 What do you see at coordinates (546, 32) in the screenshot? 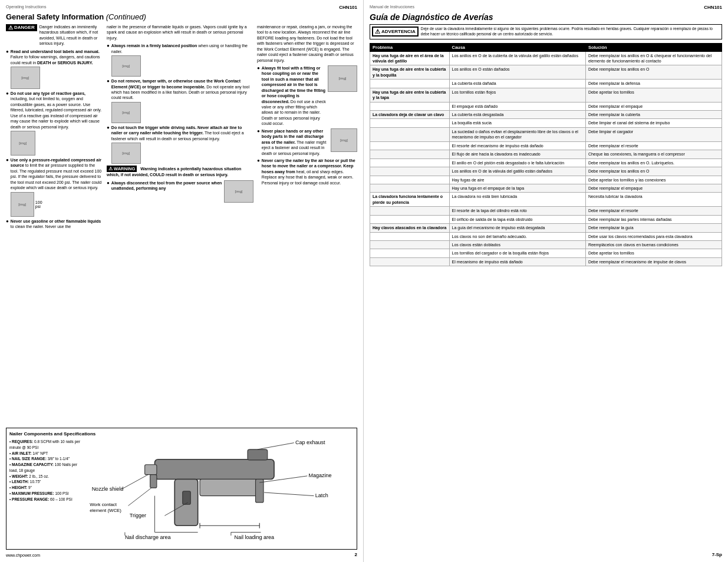
I see `advertencia-box: ADVERTENCIA Deje de usar la clavadora in…` at bounding box center [546, 32].